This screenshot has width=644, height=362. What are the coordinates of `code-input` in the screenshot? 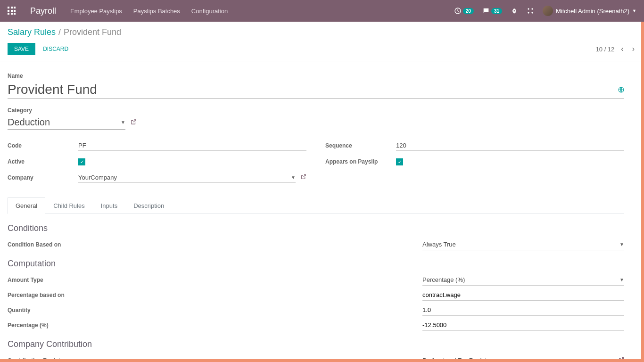 It's located at (192, 146).